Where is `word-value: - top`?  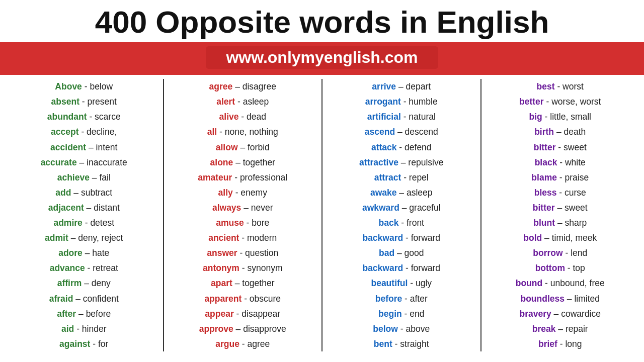
word-value: - top is located at coordinates (575, 268).